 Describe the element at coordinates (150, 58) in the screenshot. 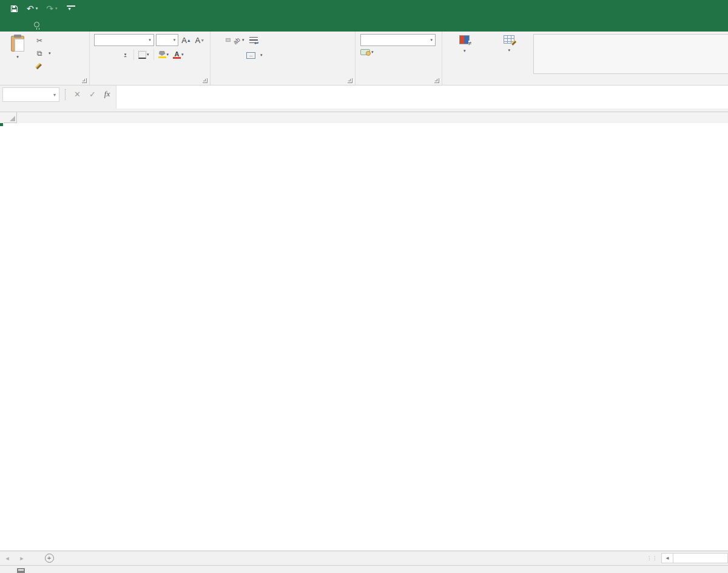

I see `group-font: ▾ ▾ A▲ A▼ ▾ ▾ ▾ A▾` at that location.